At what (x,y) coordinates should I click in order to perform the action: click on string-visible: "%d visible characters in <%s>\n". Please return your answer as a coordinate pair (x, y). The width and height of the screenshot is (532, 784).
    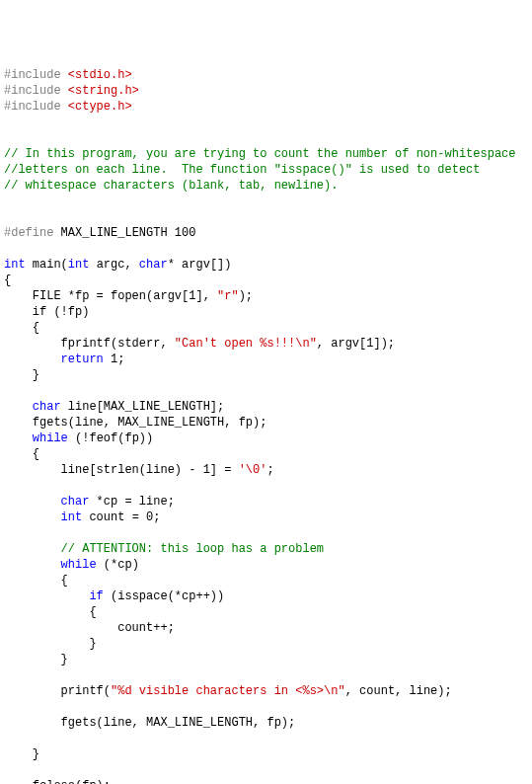
    Looking at the image, I should click on (228, 691).